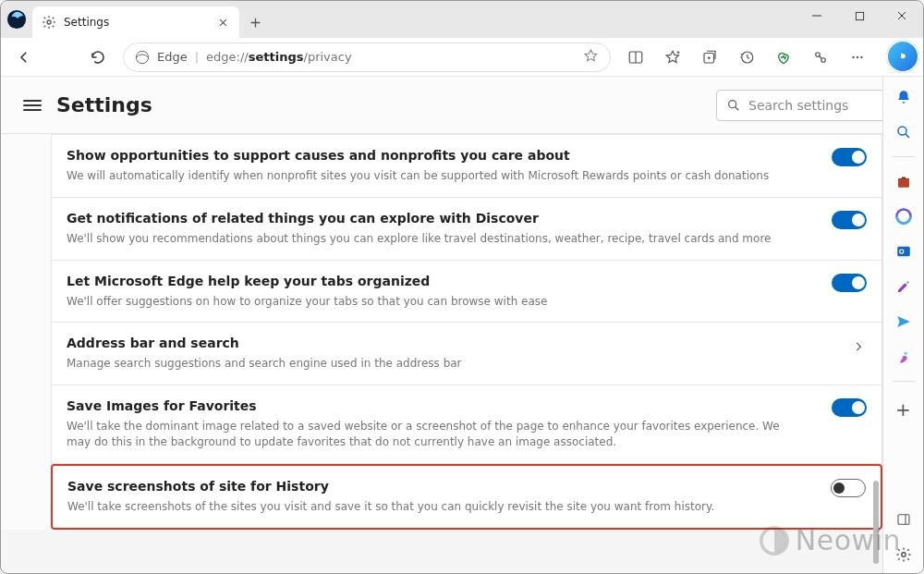 The height and width of the screenshot is (574, 924). I want to click on settings-row-title: Show opportunities to support causes and…, so click(467, 155).